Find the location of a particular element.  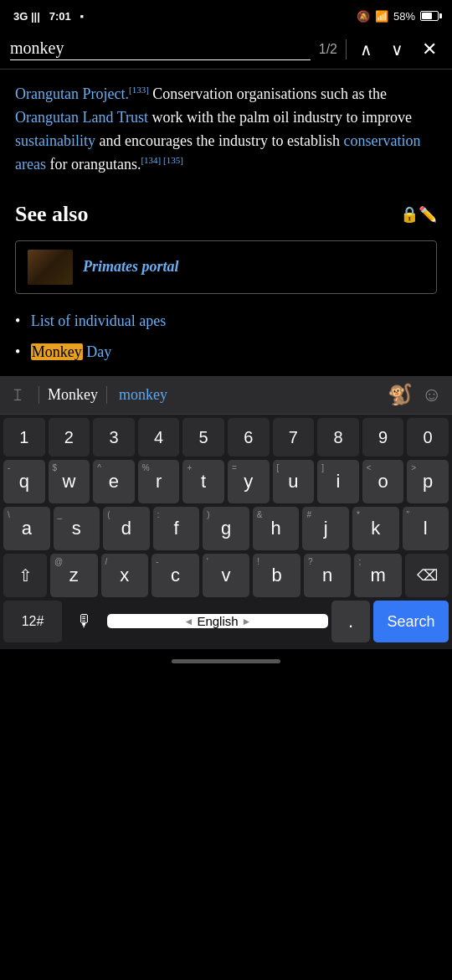

key-c: -c is located at coordinates (176, 575).